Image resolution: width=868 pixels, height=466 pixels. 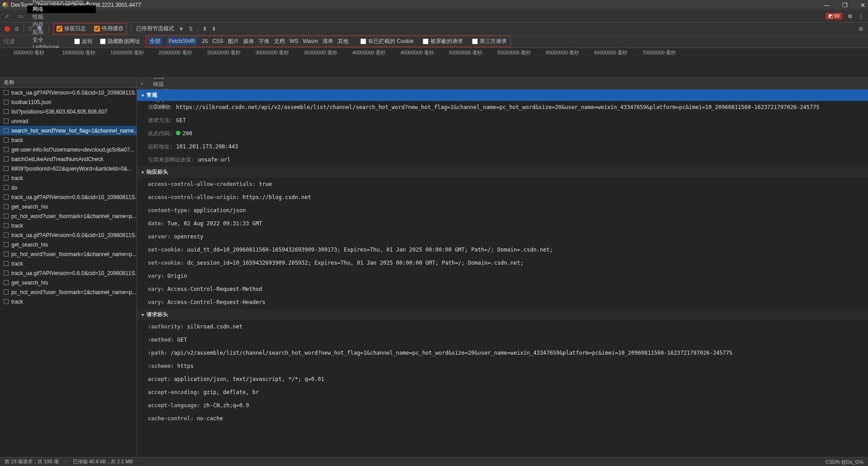 What do you see at coordinates (279, 41) in the screenshot?
I see `filter-type-文档: 文档` at bounding box center [279, 41].